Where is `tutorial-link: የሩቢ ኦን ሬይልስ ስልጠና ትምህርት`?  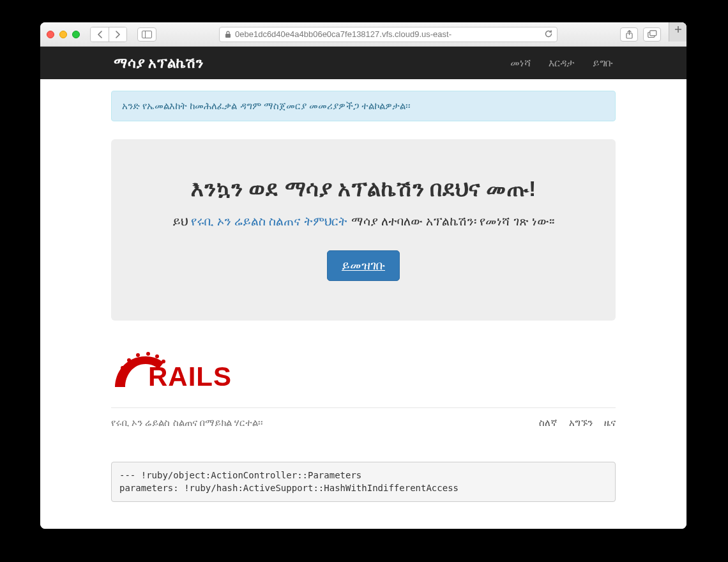 tutorial-link: የሩቢ ኦን ሬይልስ ስልጠና ትምህርት is located at coordinates (269, 221).